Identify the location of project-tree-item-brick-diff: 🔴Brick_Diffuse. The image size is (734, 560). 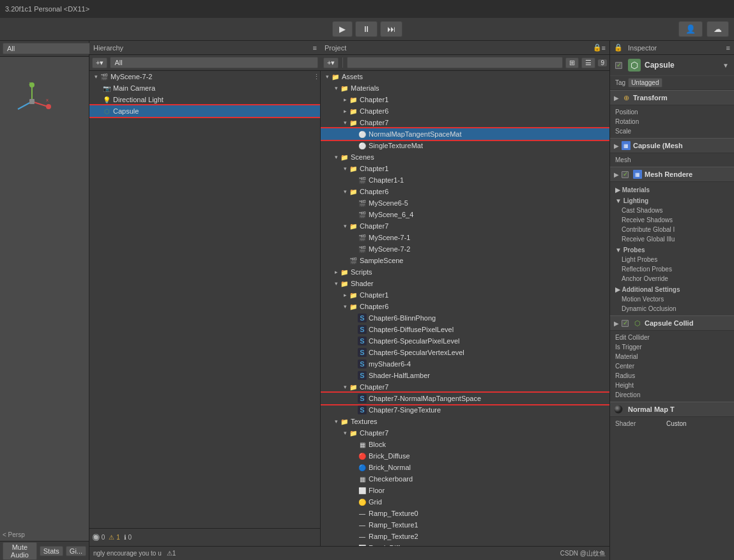
(465, 456).